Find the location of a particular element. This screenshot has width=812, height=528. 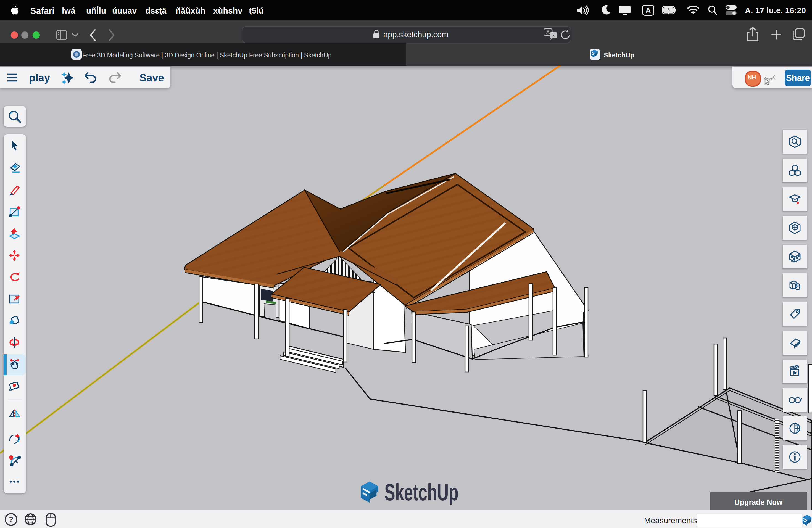

svg-text: Upgrade Now is located at coordinates (759, 502).